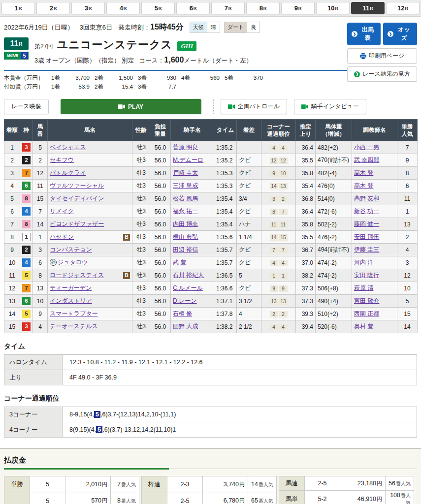 The image size is (421, 504). What do you see at coordinates (330, 106) in the screenshot?
I see `jockey-interview-button: 騎手インタビュー` at bounding box center [330, 106].